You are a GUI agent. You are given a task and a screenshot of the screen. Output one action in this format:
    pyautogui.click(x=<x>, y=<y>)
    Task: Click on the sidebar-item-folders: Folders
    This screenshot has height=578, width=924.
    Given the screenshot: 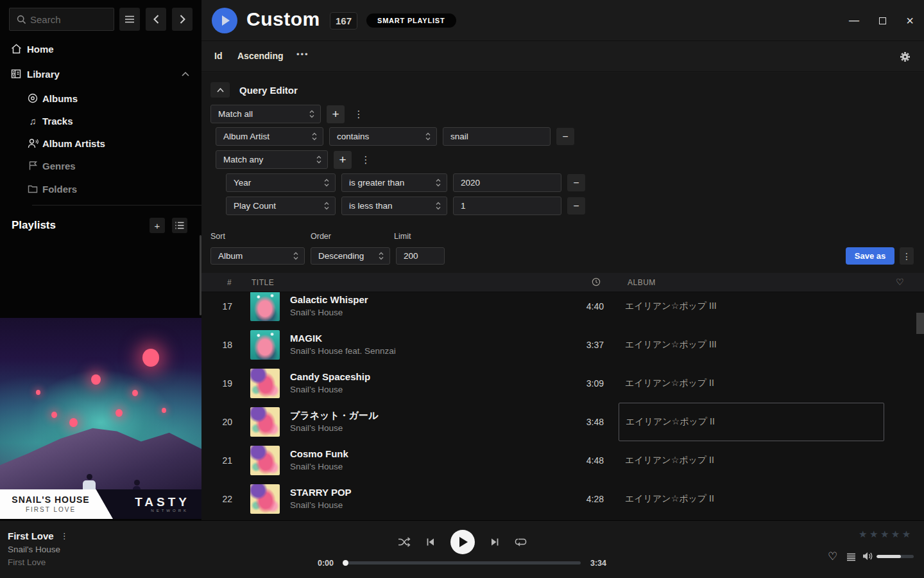 What is the action you would take?
    pyautogui.click(x=101, y=189)
    